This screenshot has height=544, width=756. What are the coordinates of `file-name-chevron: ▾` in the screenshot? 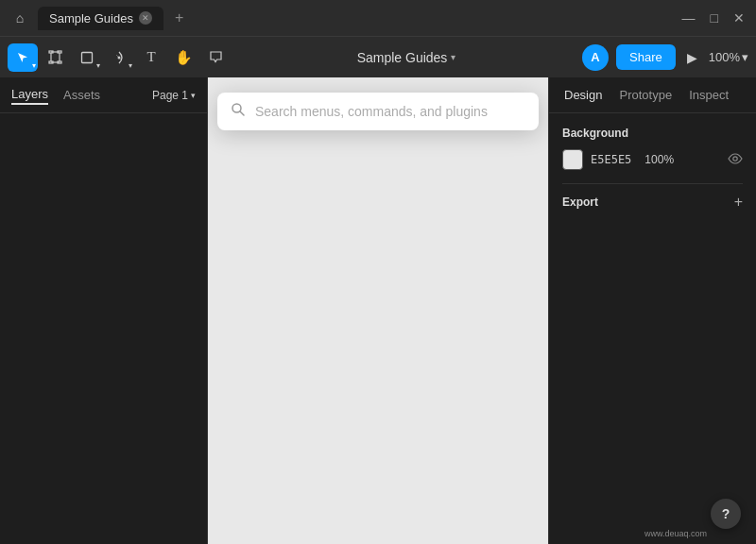 It's located at (454, 57).